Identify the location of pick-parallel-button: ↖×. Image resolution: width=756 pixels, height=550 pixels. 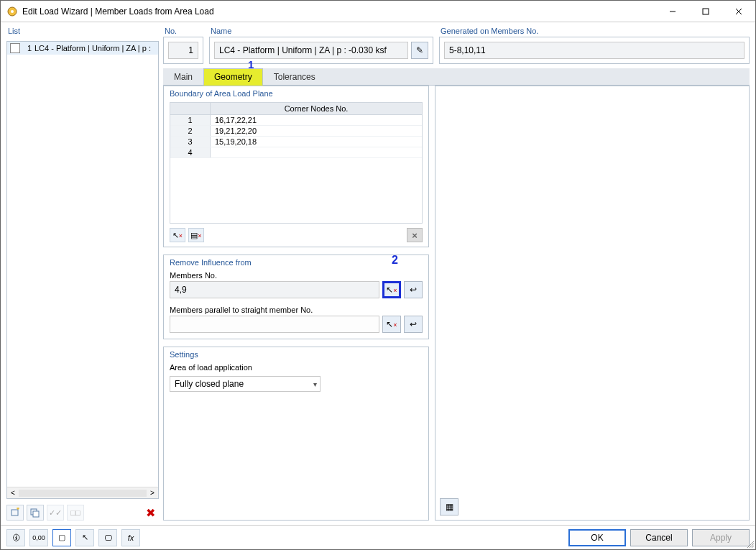
(392, 324).